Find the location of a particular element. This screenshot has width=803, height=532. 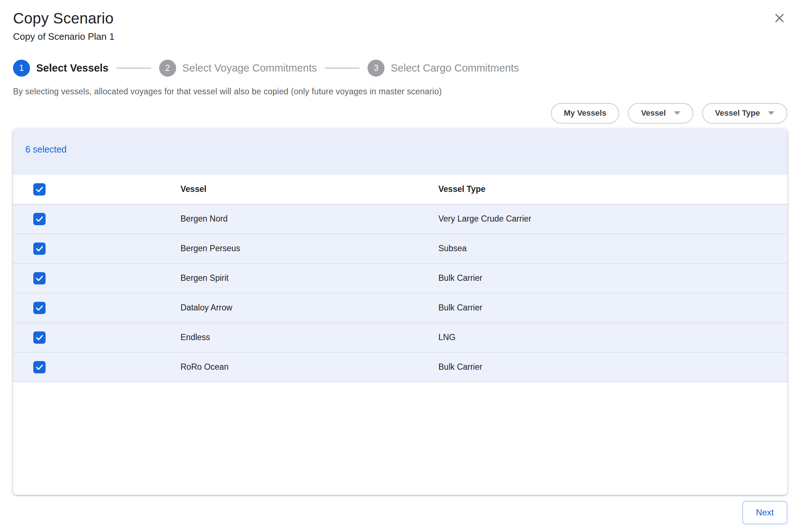

table-row: Dataloy Arrow Bulk Carrier is located at coordinates (400, 308).